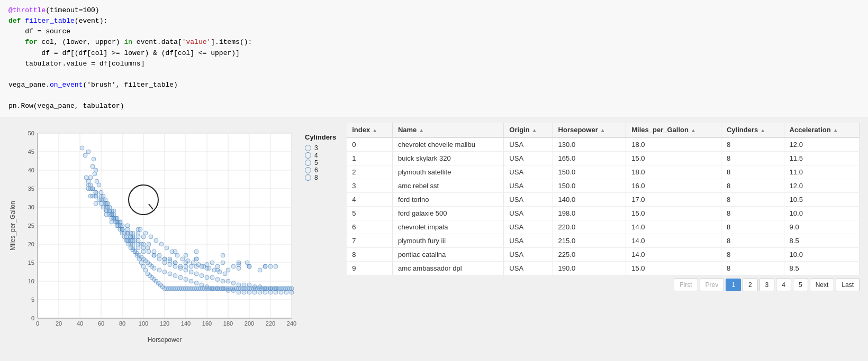 This screenshot has width=868, height=361. Describe the element at coordinates (369, 269) in the screenshot. I see `cell-index: 9` at that location.